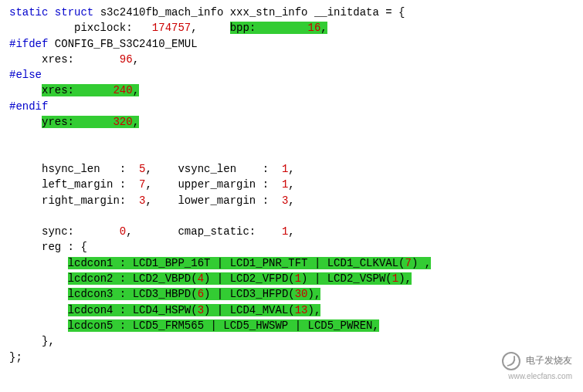  Describe the element at coordinates (292, 357) in the screenshot. I see `code-line: };` at that location.